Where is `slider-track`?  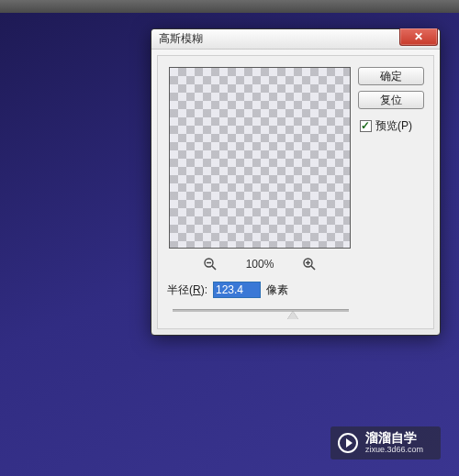 slider-track is located at coordinates (261, 310).